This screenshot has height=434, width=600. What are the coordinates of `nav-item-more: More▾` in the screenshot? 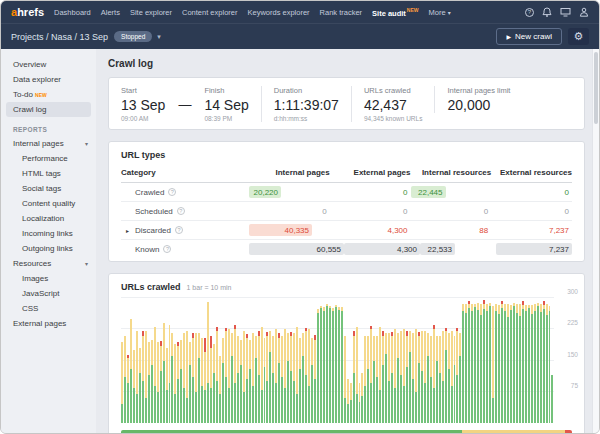 It's located at (440, 12).